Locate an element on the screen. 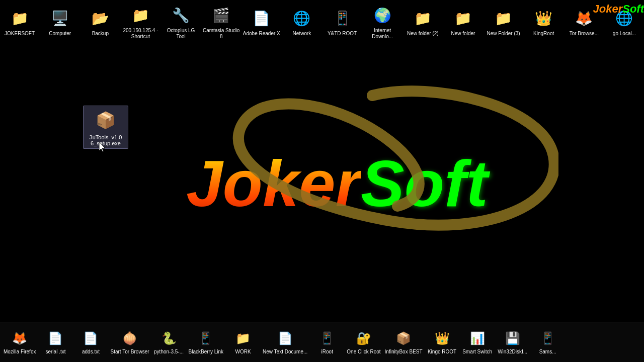 The width and height of the screenshot is (644, 362). taskbar-icon-blackberry: 📱 BlackBerry Link is located at coordinates (206, 342).